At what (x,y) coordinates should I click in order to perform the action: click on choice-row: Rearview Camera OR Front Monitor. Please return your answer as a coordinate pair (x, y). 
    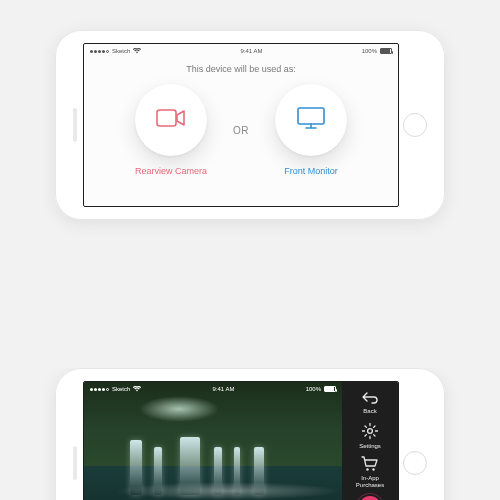
    Looking at the image, I should click on (241, 130).